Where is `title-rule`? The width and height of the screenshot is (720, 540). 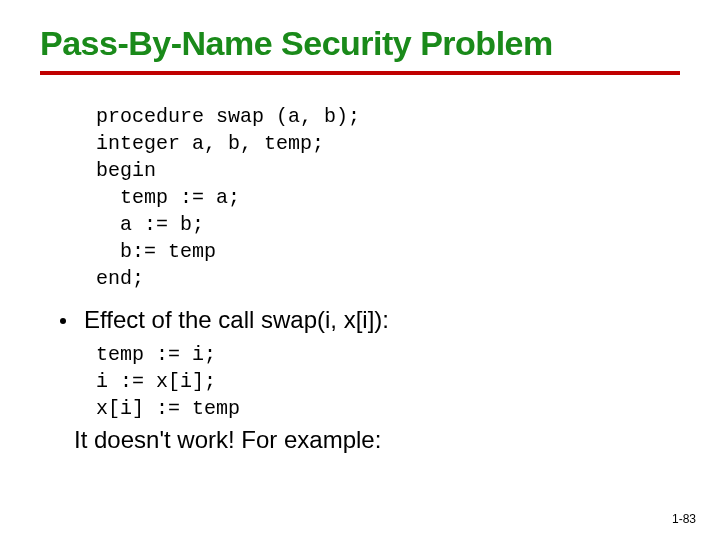 title-rule is located at coordinates (360, 73).